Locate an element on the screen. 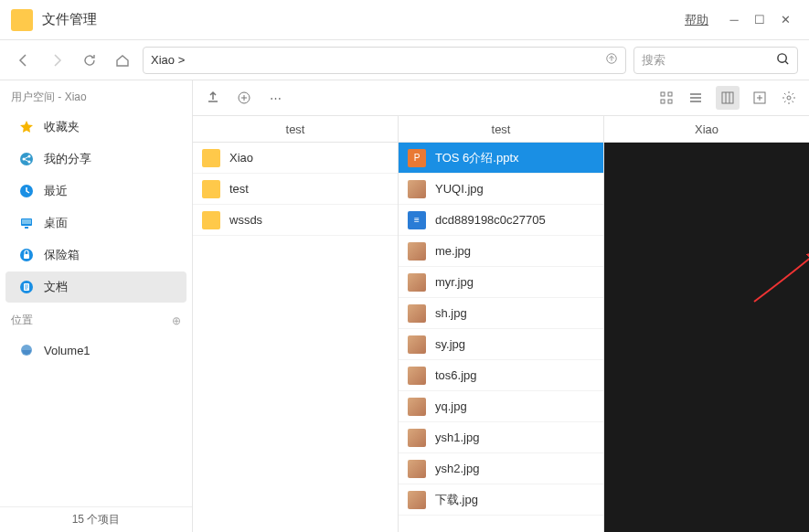 The height and width of the screenshot is (532, 809). app-title: 文件管理 is located at coordinates (364, 20).